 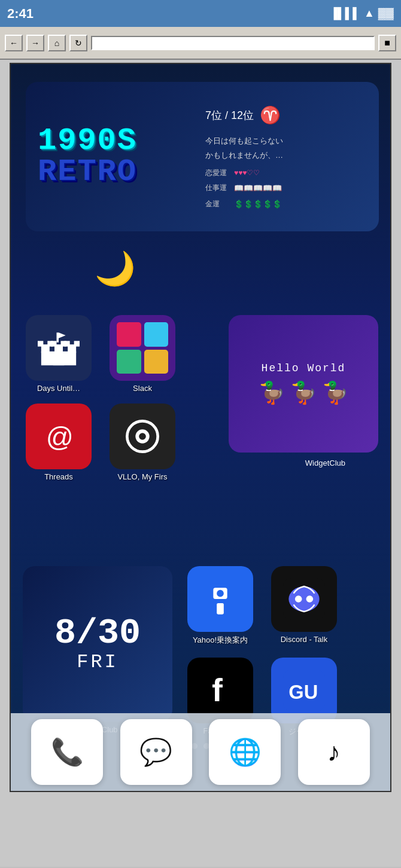 I want to click on yahoo-icon, so click(x=220, y=599).